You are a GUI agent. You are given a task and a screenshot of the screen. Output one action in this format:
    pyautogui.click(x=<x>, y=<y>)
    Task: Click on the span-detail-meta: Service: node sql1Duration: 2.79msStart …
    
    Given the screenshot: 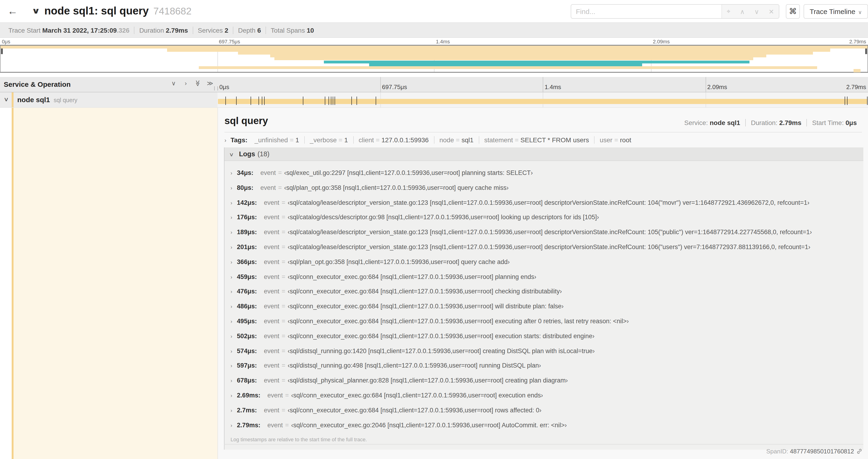 What is the action you would take?
    pyautogui.click(x=771, y=123)
    